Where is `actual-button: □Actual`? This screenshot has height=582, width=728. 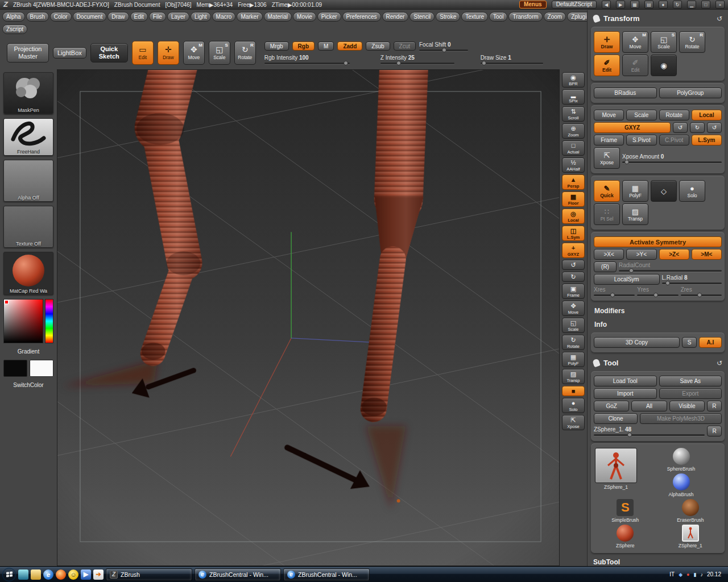
actual-button: □Actual is located at coordinates (573, 148).